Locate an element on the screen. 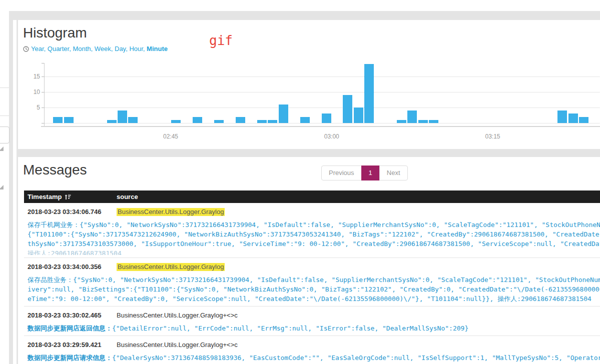 The image size is (600, 364). y-tick-label: 15 is located at coordinates (31, 76).